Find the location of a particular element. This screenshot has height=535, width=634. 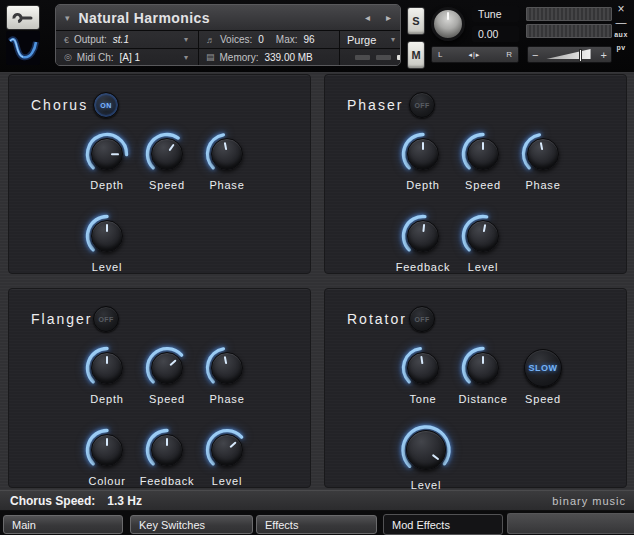

prev-instrument-arrow-icon: ◂ is located at coordinates (368, 18).